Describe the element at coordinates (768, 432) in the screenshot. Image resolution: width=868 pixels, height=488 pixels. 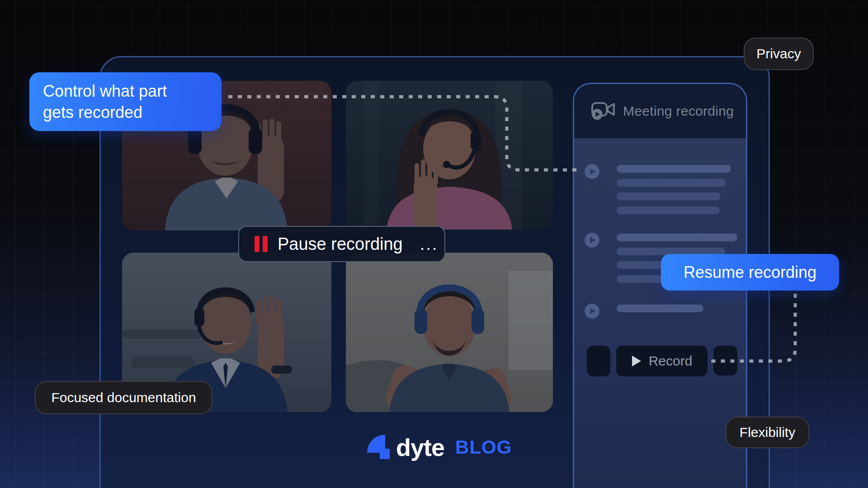
I see `callout-text: Flexibility` at that location.